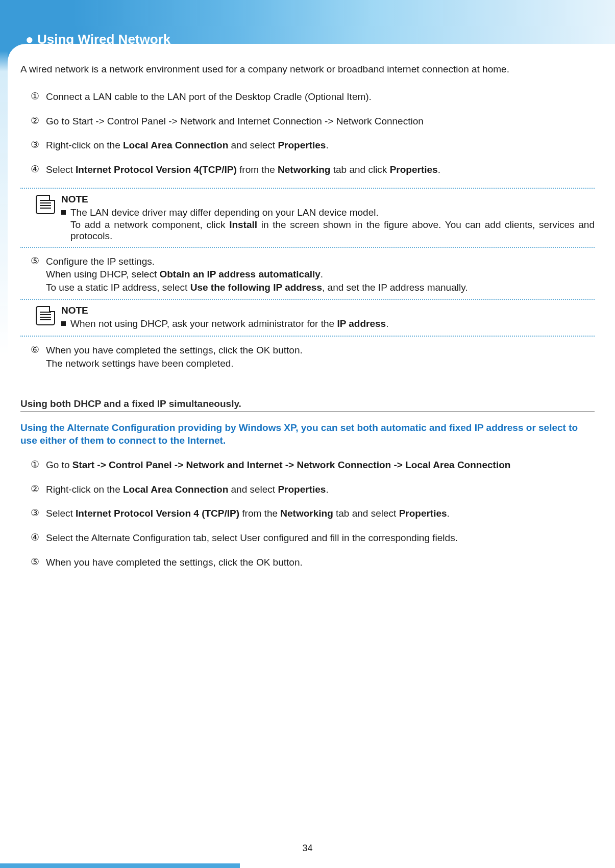  What do you see at coordinates (312, 490) in the screenshot?
I see `sec2-step-2: ② Right-click on the Local Area Connecti…` at bounding box center [312, 490].